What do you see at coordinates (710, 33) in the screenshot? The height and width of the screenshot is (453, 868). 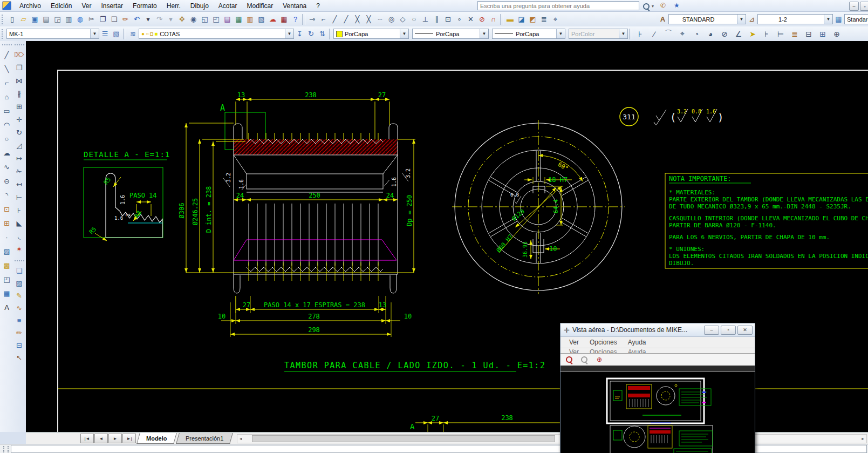 I see `jogged-icon: ◕` at bounding box center [710, 33].